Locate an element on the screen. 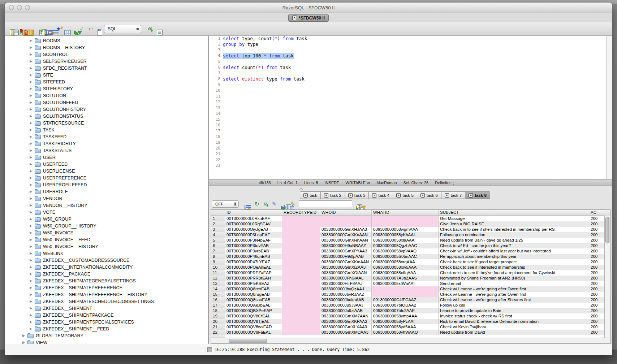 The width and height of the screenshot is (617, 364). editor-line: 12 is located at coordinates (410, 102).